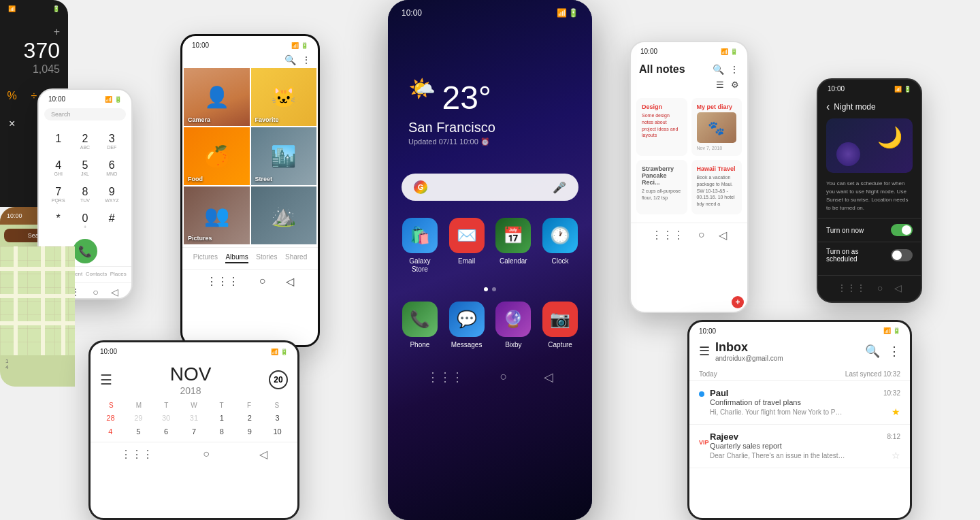 This screenshot has height=520, width=980. What do you see at coordinates (704, 351) in the screenshot?
I see `inbox-menu-icon: ☰` at bounding box center [704, 351].